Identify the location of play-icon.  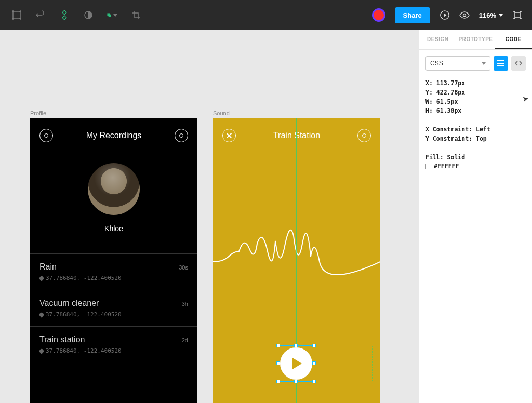
(296, 364).